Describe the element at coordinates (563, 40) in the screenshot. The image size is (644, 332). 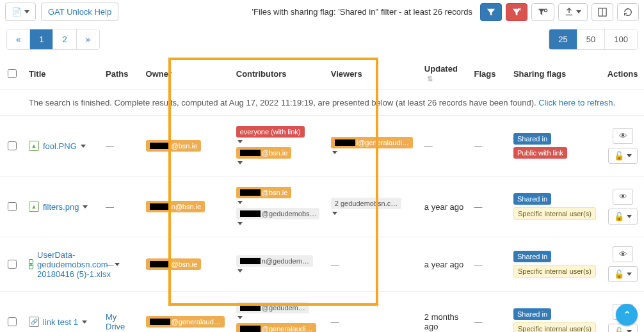
I see `page-size-25: 25` at that location.